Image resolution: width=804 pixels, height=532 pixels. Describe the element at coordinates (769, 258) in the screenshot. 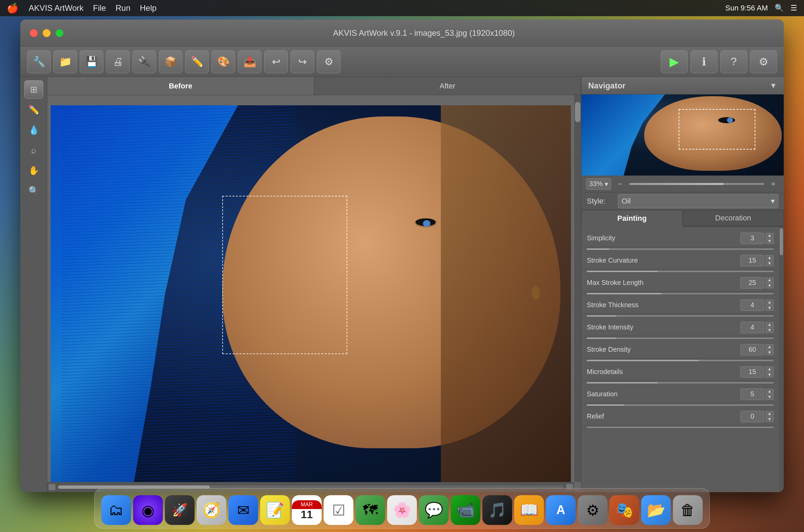

I see `stepper-up-stroke-curvature: ▲` at that location.